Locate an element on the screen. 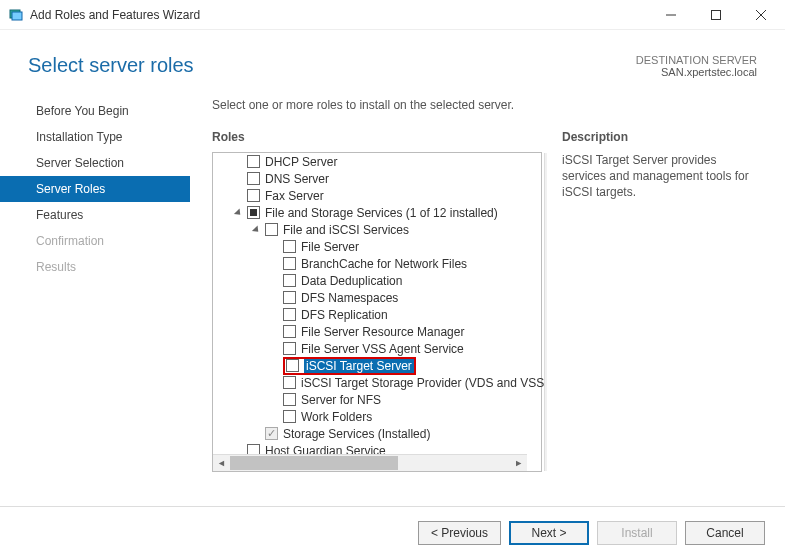 Image resolution: width=785 pixels, height=559 pixels. titlebar: Add Roles and Features Wizard is located at coordinates (392, 15).